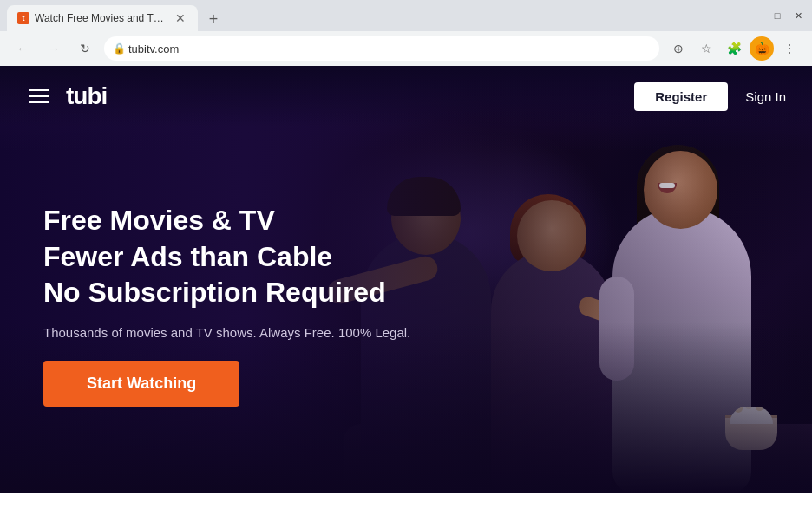  What do you see at coordinates (734, 49) in the screenshot?
I see `extensions-icon: 🧩` at bounding box center [734, 49].